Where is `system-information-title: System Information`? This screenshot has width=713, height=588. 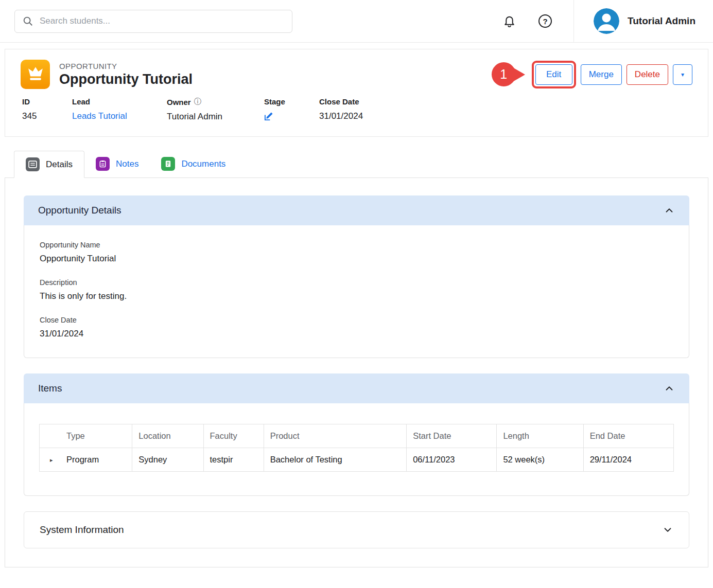 system-information-title: System Information is located at coordinates (82, 530).